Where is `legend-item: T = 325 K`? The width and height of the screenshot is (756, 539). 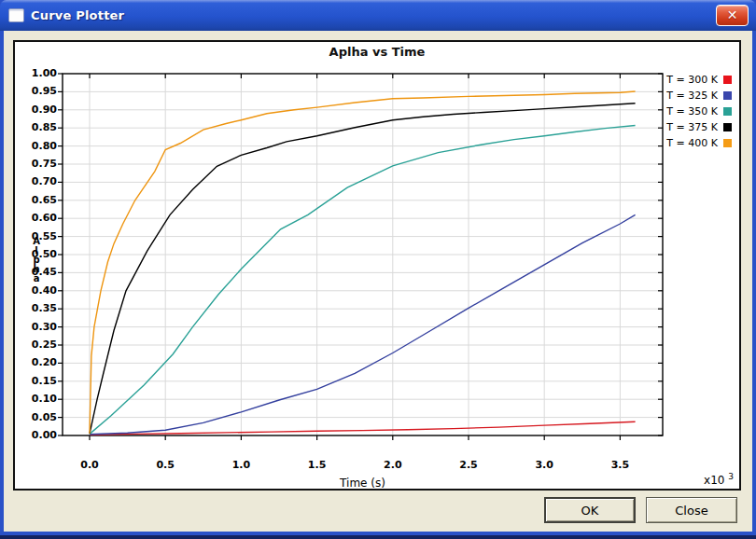 legend-item: T = 325 K is located at coordinates (698, 95).